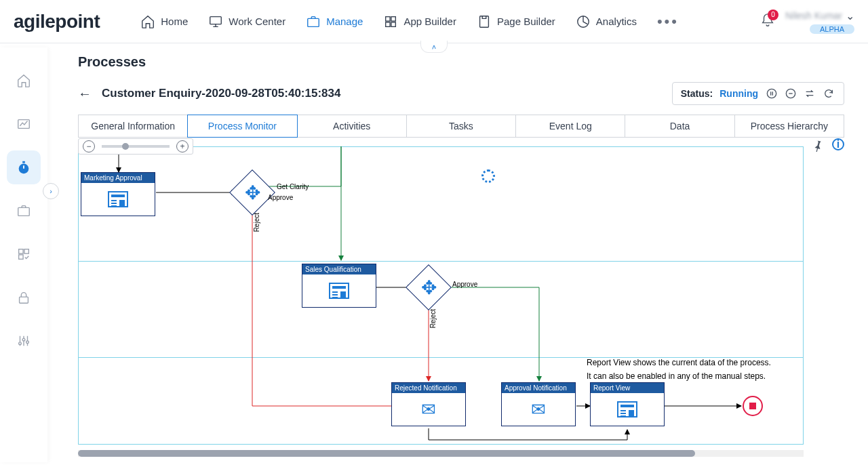  I want to click on tab-event-log: Event Log, so click(570, 126).